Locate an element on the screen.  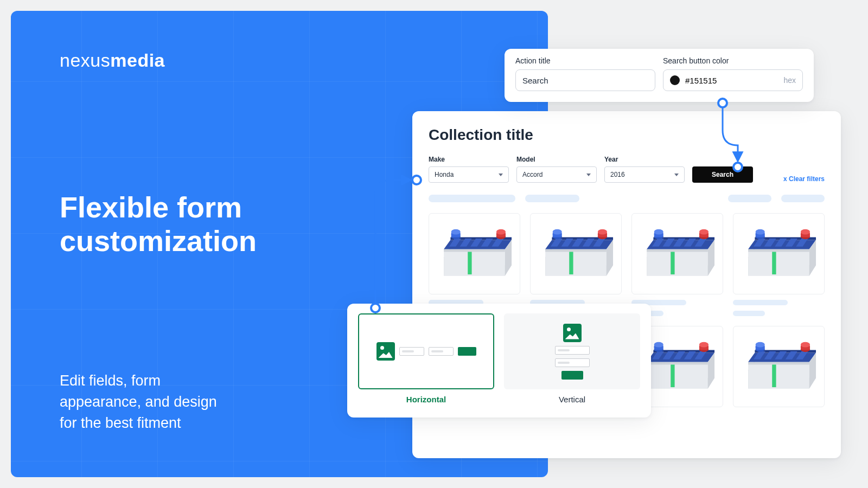
action-title-label: Action title is located at coordinates (585, 61).